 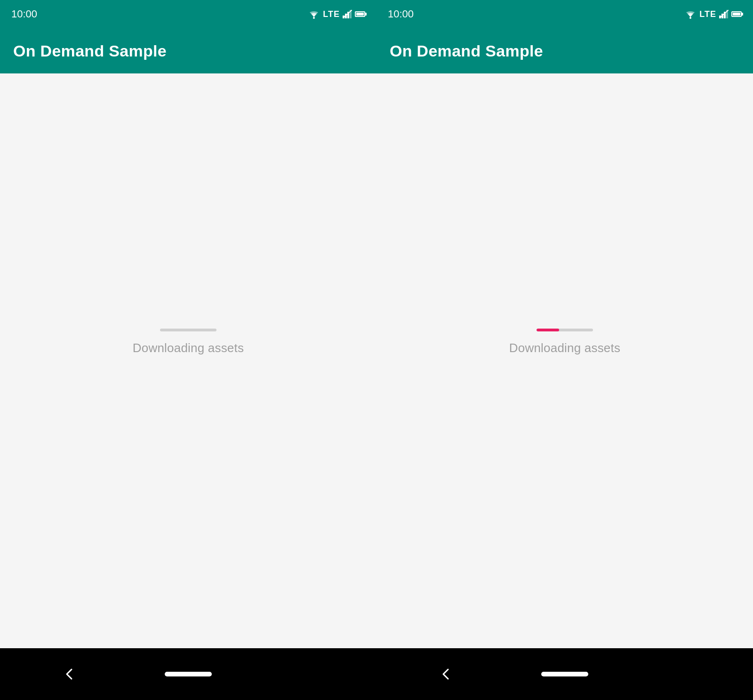 What do you see at coordinates (188, 674) in the screenshot?
I see `bottom-nav-left` at bounding box center [188, 674].